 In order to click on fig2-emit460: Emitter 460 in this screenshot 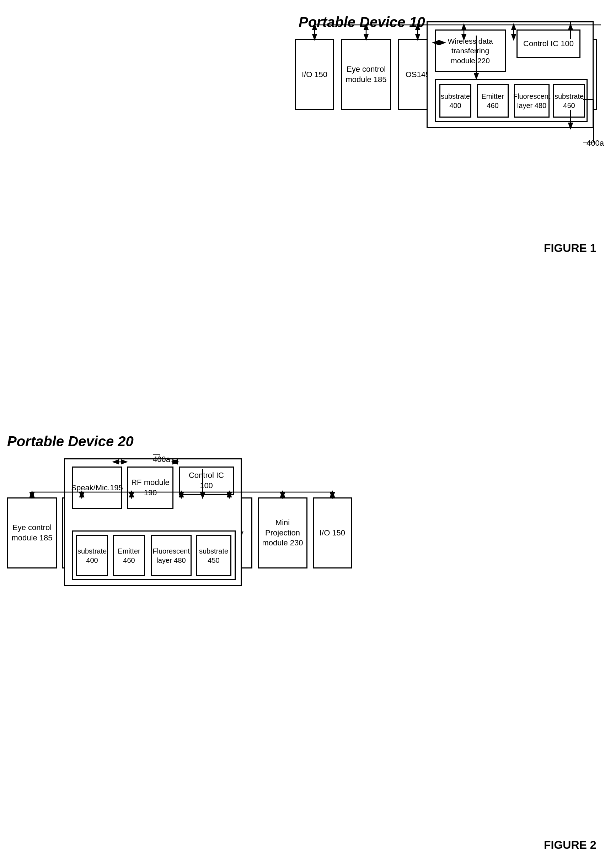, I will do `click(129, 555)`.